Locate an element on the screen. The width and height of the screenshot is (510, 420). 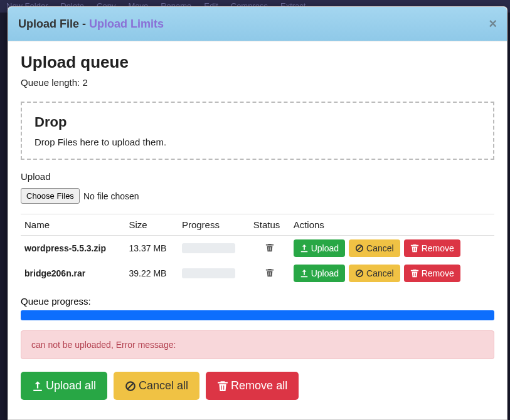
file-size: 39.22 MB is located at coordinates (152, 273).